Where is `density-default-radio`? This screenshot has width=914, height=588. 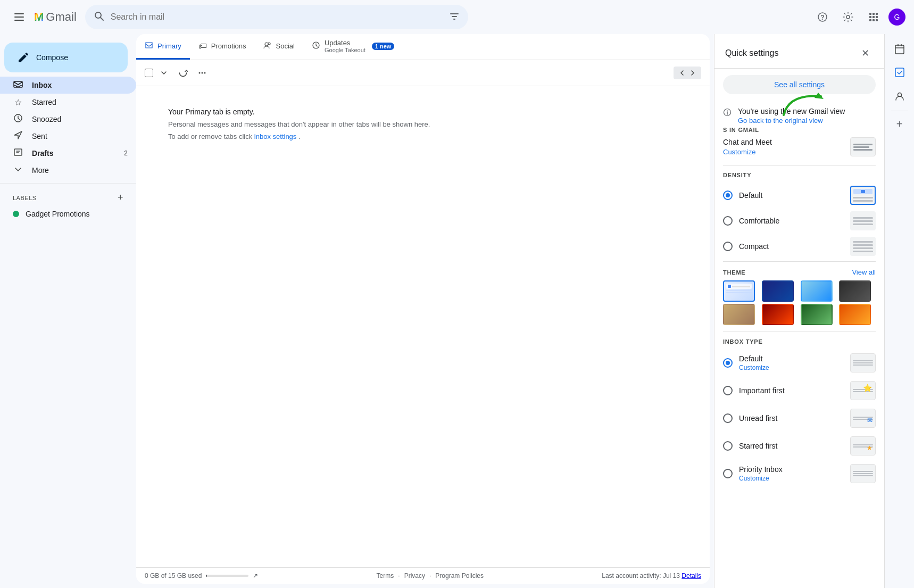
density-default-radio is located at coordinates (728, 195).